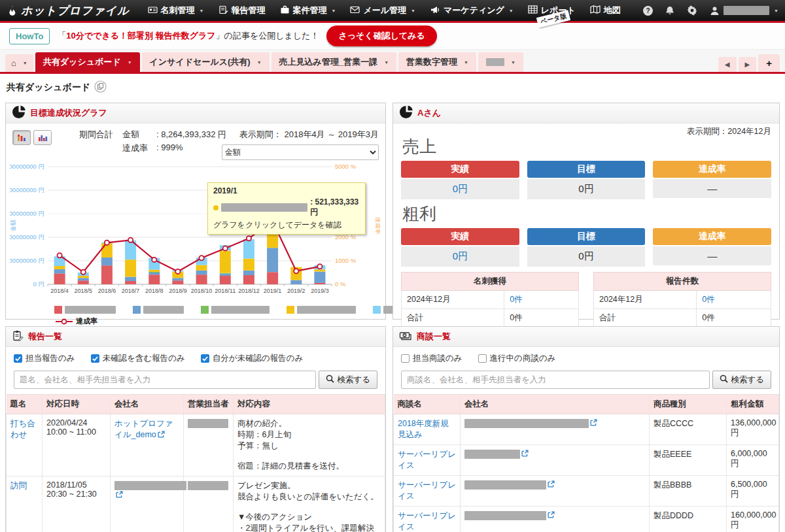 The height and width of the screenshot is (532, 785). Describe the element at coordinates (188, 36) in the screenshot. I see `howto-message: 「10分でできる！部署別 報告件数グラフ」の記事を公開しました！` at that location.